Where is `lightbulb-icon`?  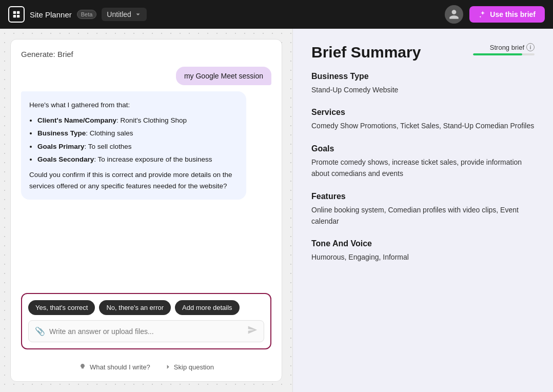
lightbulb-icon is located at coordinates (83, 367).